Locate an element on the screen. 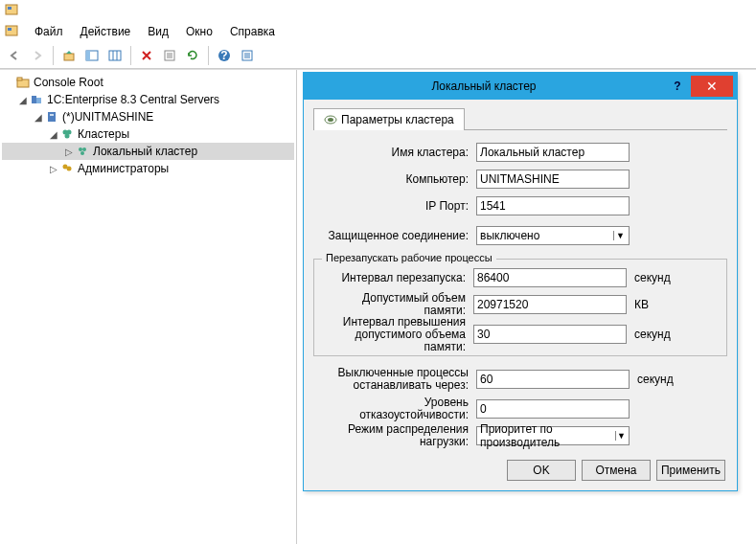 The height and width of the screenshot is (544, 756). tool-panel is located at coordinates (92, 56).